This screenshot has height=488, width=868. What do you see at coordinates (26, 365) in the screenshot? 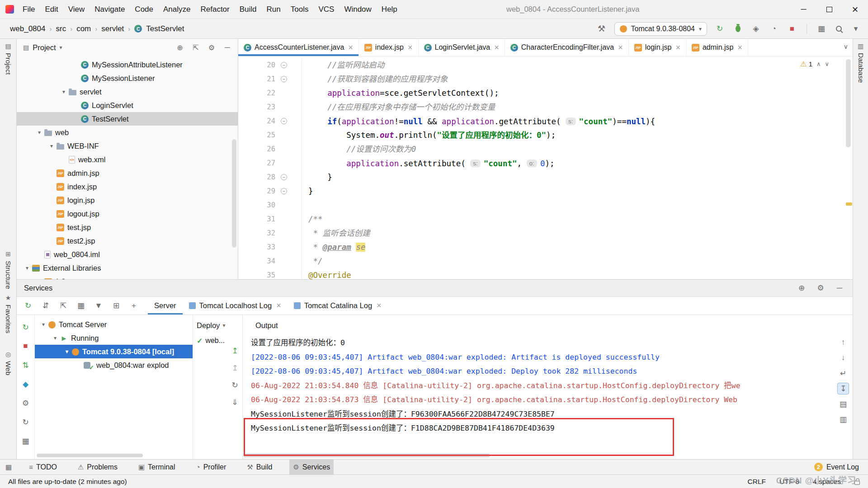
I see `redeploy-icon: ⇅` at bounding box center [26, 365].